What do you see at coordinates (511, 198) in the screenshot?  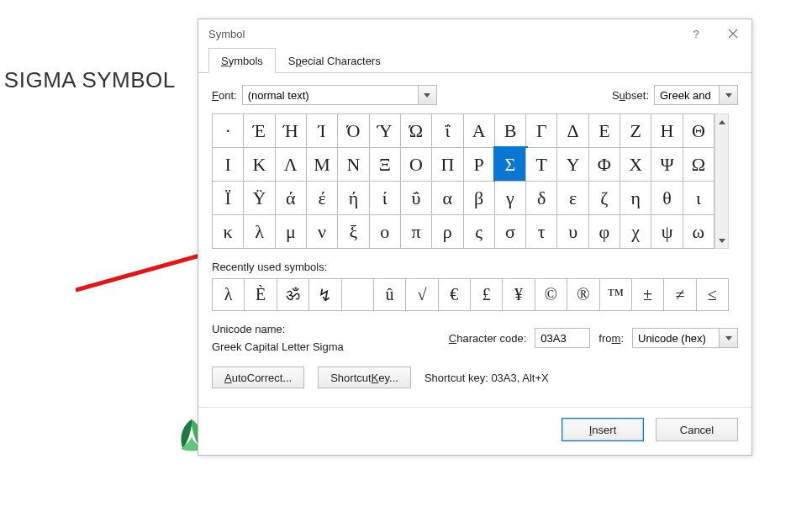 I see `symbol-cell: γ` at bounding box center [511, 198].